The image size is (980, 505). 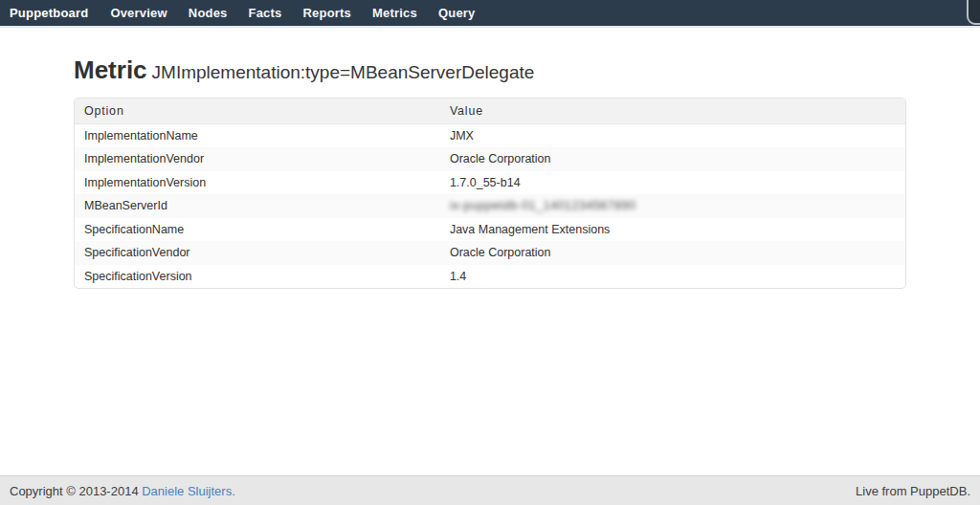 I want to click on nav-item-query: Query, so click(x=457, y=13).